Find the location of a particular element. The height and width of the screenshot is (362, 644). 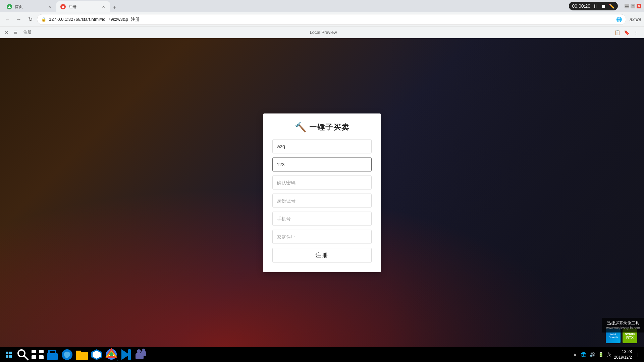

tray-lang: 英 is located at coordinates (609, 355).